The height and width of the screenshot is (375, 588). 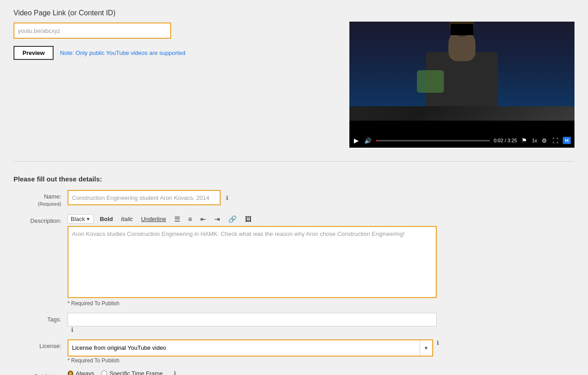 I want to click on publishing-info-icon: ℹ, so click(x=175, y=373).